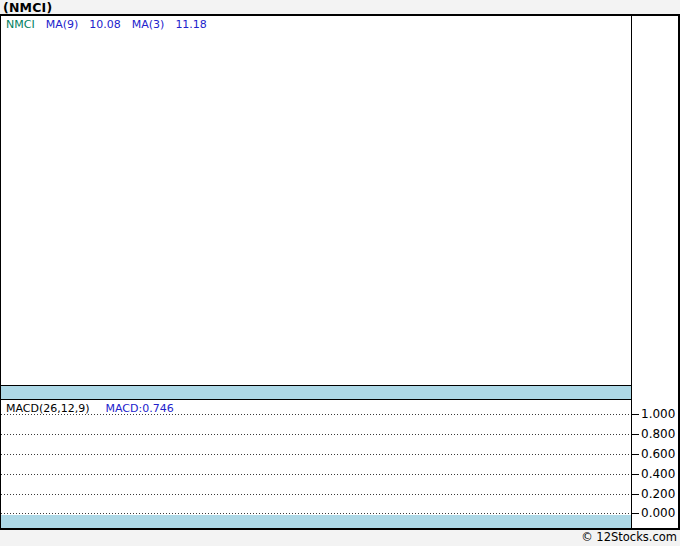  I want to click on lower-highlight-band, so click(316, 522).